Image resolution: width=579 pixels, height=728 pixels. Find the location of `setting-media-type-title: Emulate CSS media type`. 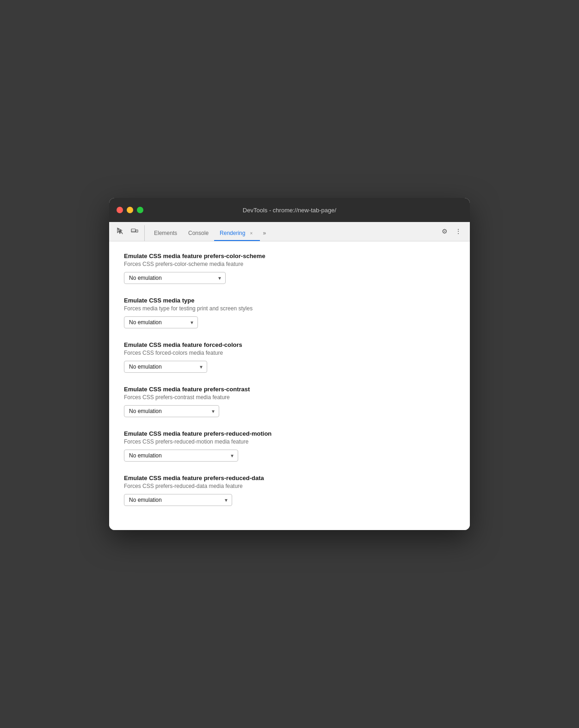

setting-media-type-title: Emulate CSS media type is located at coordinates (290, 301).